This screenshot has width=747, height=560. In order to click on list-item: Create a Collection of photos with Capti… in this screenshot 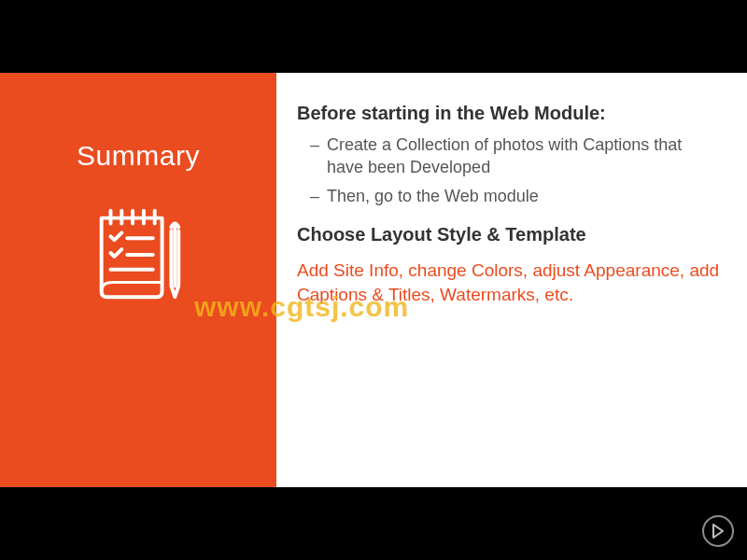, I will do `click(517, 157)`.